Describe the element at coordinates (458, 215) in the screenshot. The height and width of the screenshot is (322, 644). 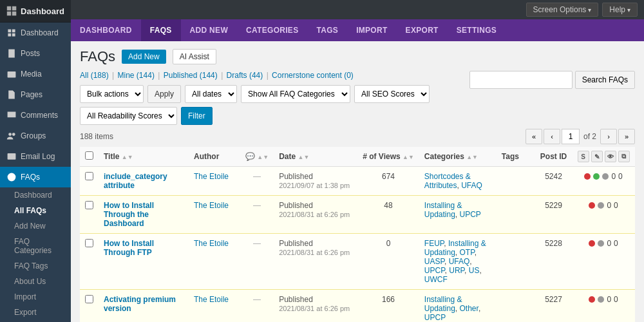
I see `row-categories: Installing & Updating, UPCP` at that location.